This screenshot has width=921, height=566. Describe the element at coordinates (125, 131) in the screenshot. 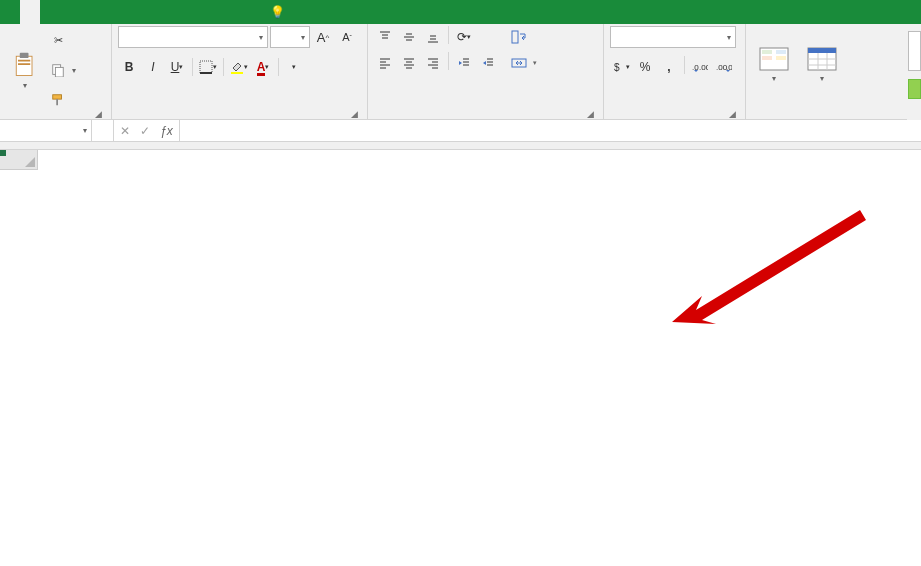

I see `cancel-formula-icon: ✕` at that location.